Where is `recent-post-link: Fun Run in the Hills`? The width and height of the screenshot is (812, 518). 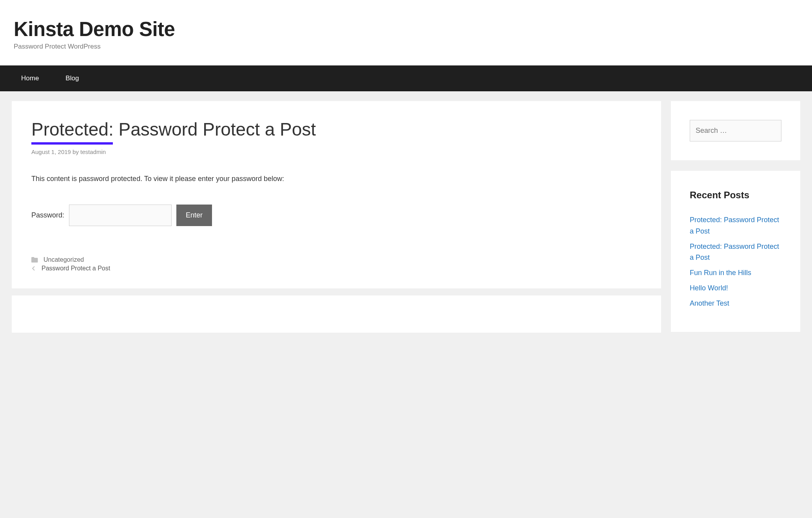
recent-post-link: Fun Run in the Hills is located at coordinates (720, 273).